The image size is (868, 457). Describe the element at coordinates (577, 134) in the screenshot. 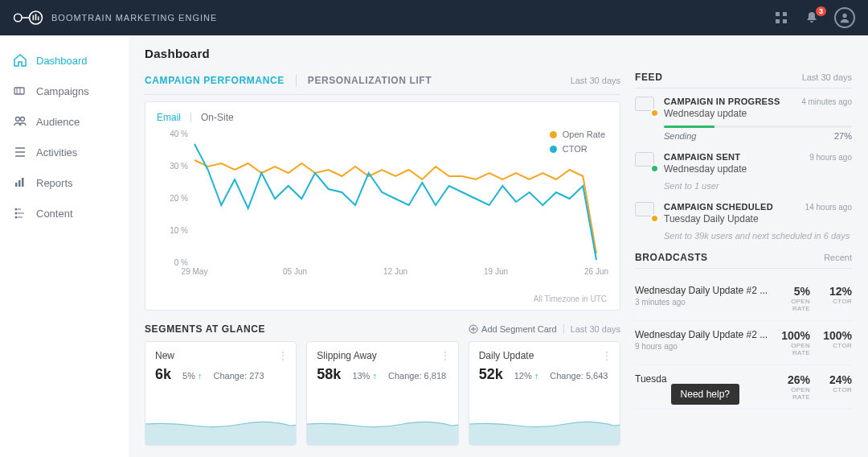

I see `legend-item: Open Rate` at that location.